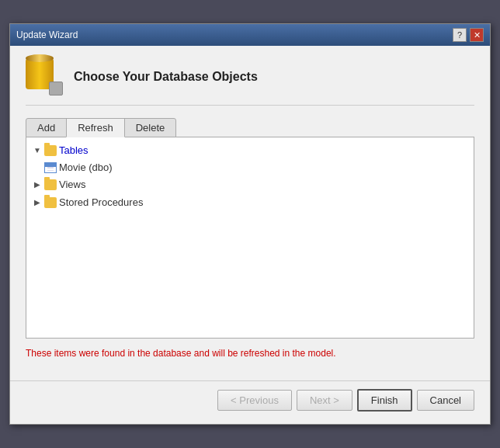  I want to click on finish-button: Finish, so click(385, 401).